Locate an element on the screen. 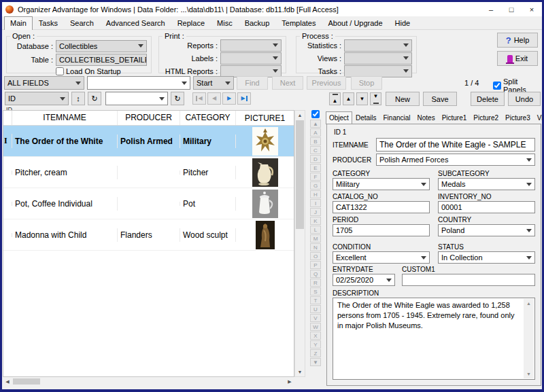 Image resolution: width=544 pixels, height=392 pixels. menu-tab-search: Search is located at coordinates (82, 23).